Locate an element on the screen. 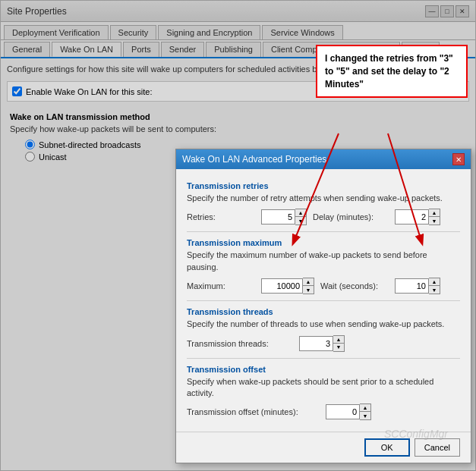 This screenshot has height=471, width=476. delay-input is located at coordinates (411, 217).